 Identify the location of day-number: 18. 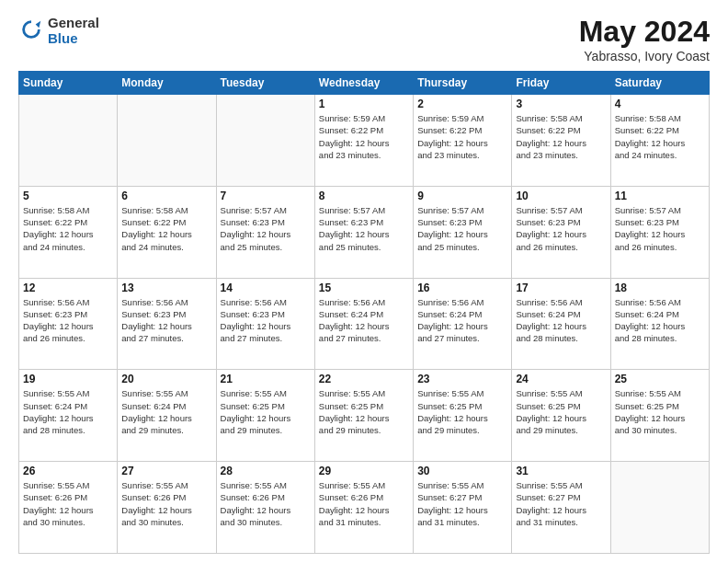
(660, 288).